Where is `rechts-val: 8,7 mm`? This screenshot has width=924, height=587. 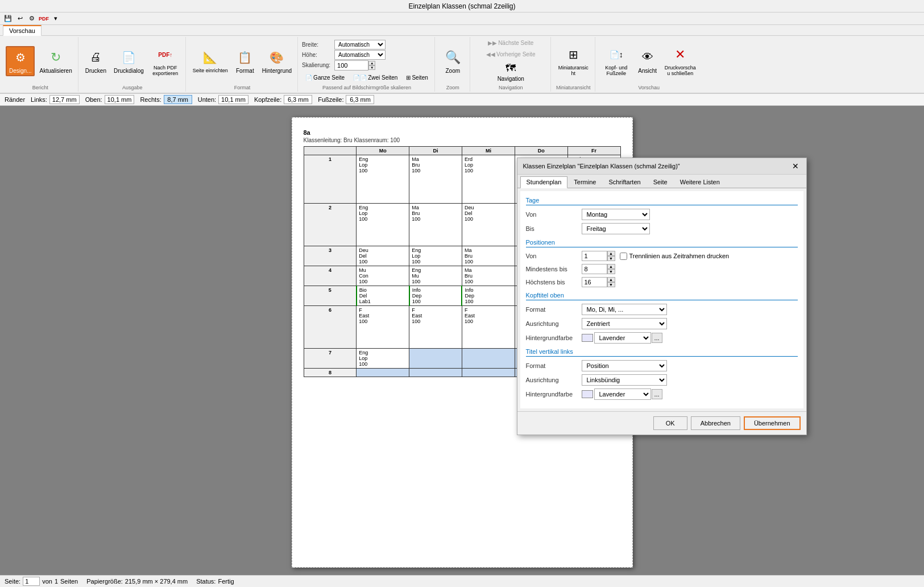
rechts-val: 8,7 mm is located at coordinates (178, 100).